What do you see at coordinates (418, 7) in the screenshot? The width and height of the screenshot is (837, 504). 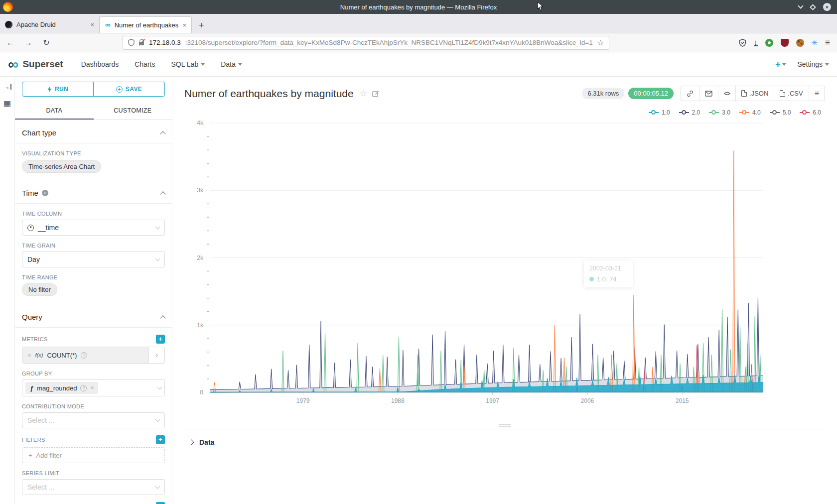 I see `window-title: Numer of earthquakes by magnitude — Mozi…` at bounding box center [418, 7].